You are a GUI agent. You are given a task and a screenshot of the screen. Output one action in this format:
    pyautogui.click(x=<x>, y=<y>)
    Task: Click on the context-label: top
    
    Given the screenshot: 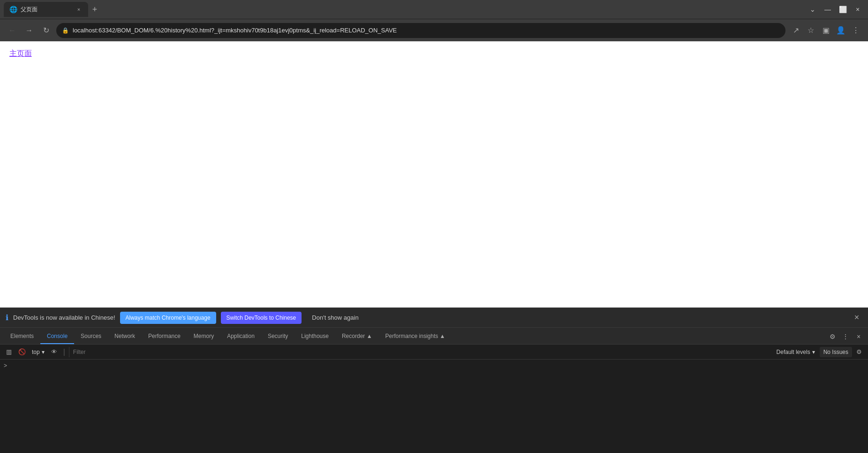 What is the action you would take?
    pyautogui.click(x=36, y=352)
    